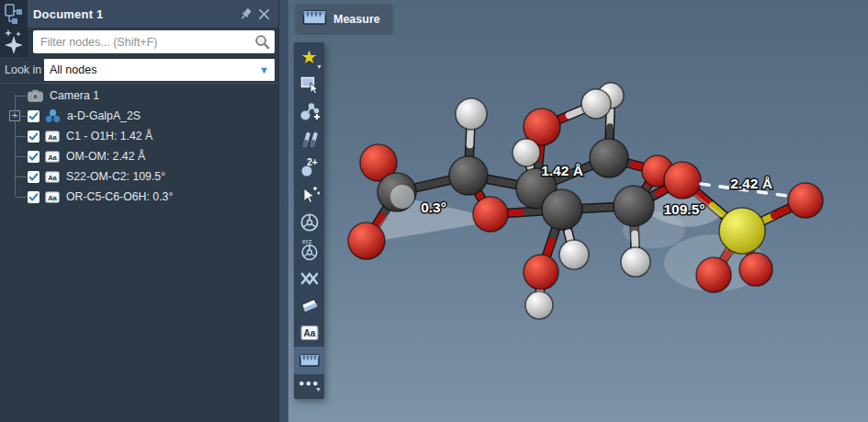 The width and height of the screenshot is (868, 422). What do you see at coordinates (53, 116) in the screenshot?
I see `molecule-icon` at bounding box center [53, 116].